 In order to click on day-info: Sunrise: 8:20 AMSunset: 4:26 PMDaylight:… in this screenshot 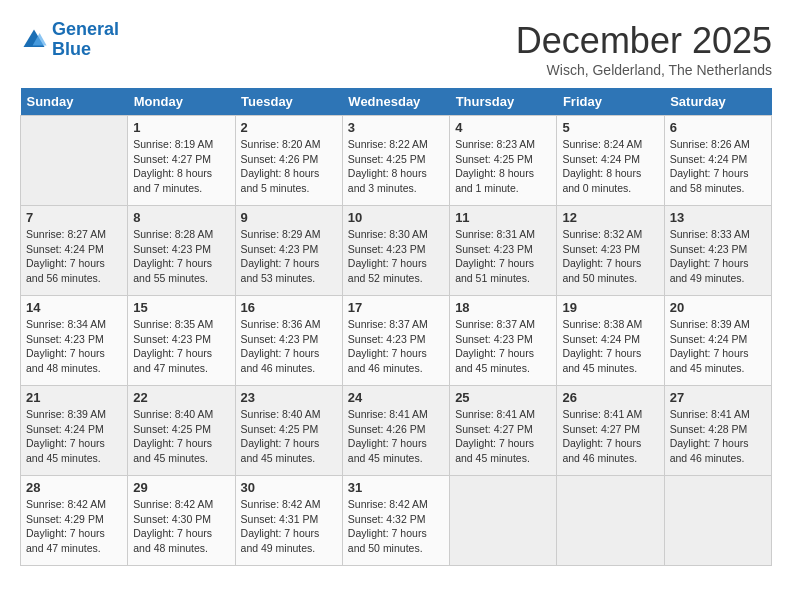, I will do `click(289, 166)`.